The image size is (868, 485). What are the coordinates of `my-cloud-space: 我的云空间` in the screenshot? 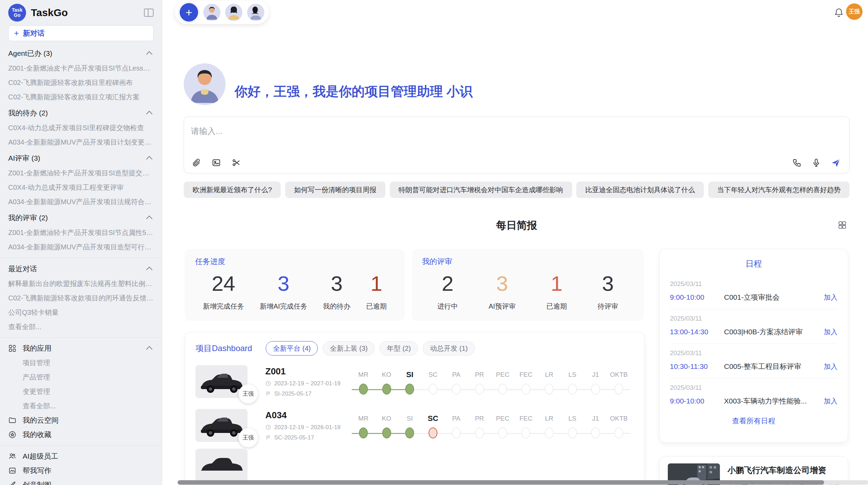 It's located at (81, 420).